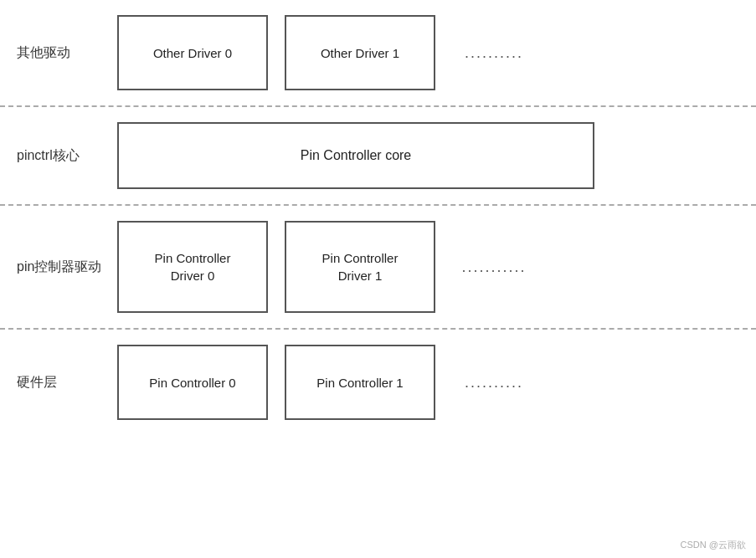 The image size is (756, 558). I want to click on other-drivers-ellipsis: .........., so click(494, 54).